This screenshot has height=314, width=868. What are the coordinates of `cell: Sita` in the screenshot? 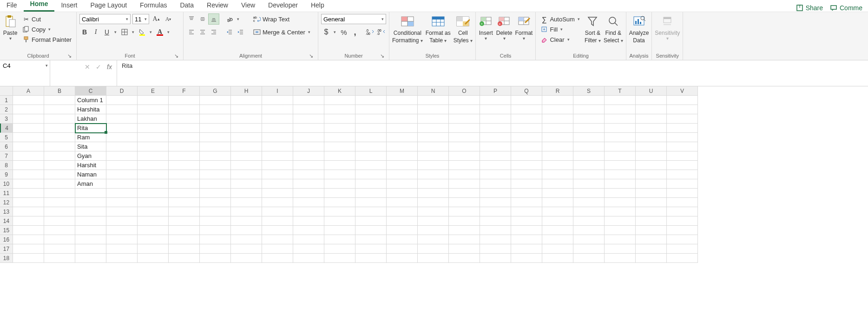 It's located at (91, 147).